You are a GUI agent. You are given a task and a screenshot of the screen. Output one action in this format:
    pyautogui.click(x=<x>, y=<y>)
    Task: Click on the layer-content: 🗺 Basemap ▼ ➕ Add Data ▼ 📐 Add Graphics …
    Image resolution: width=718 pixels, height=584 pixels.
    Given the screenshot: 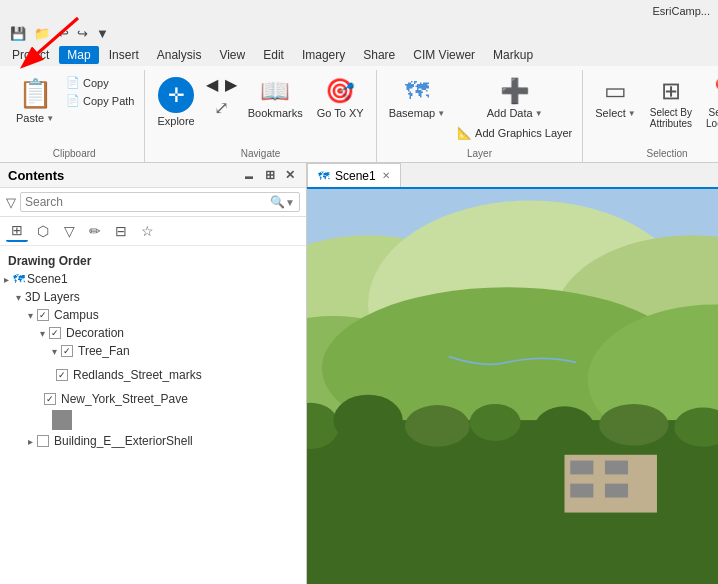 What is the action you would take?
    pyautogui.click(x=480, y=108)
    